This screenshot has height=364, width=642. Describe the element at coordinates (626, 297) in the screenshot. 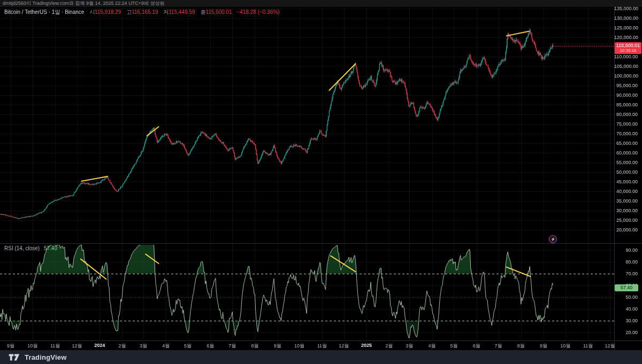

I see `rsi-axis-label: 50.00` at that location.